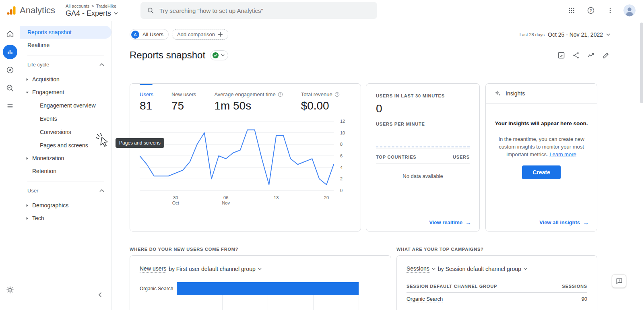 This screenshot has width=644, height=310. What do you see at coordinates (100, 295) in the screenshot?
I see `collapse-sidebar-icon` at bounding box center [100, 295].